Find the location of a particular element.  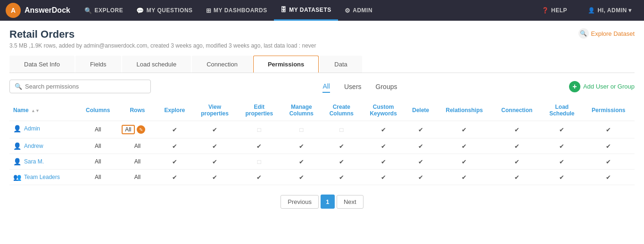

col-view-properties: Viewproperties is located at coordinates (215, 110).